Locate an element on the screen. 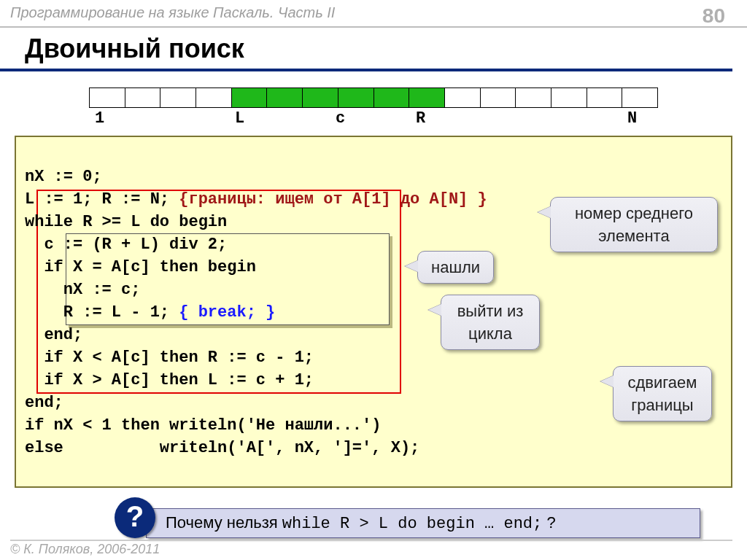 Image resolution: width=747 pixels, height=560 pixels. slide-title: Двоичный поиск is located at coordinates (366, 50).